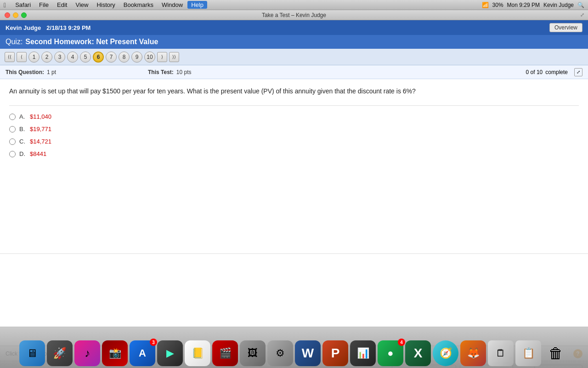 This screenshot has width=588, height=368. I want to click on nav-q6: 6, so click(98, 57).